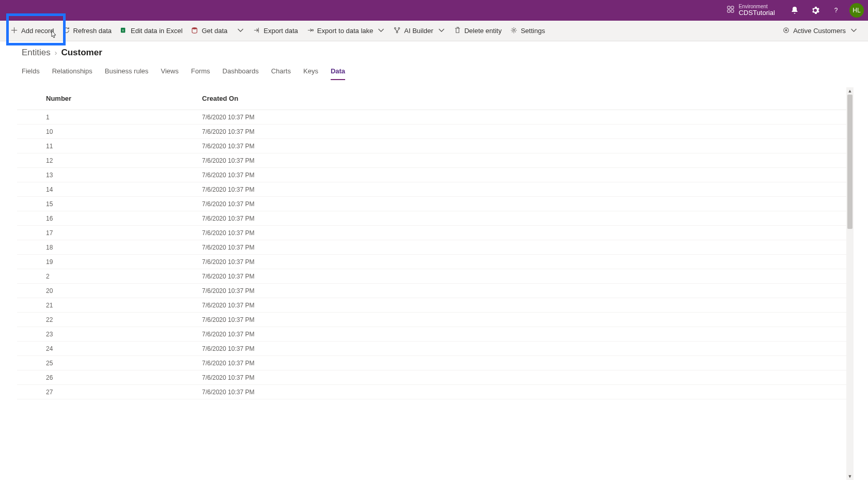 This screenshot has height=480, width=868. Describe the element at coordinates (127, 72) in the screenshot. I see `tab-business-rules: Business rules` at that location.